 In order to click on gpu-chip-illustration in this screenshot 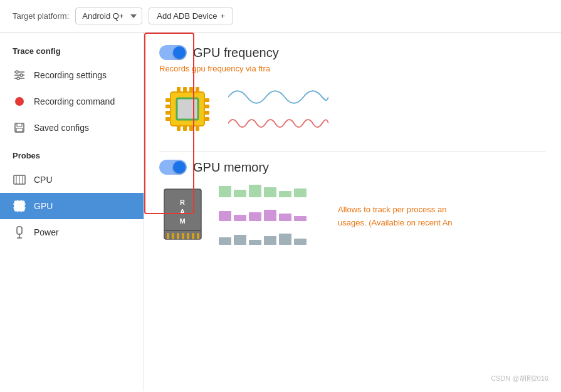, I will do `click(187, 110)`.